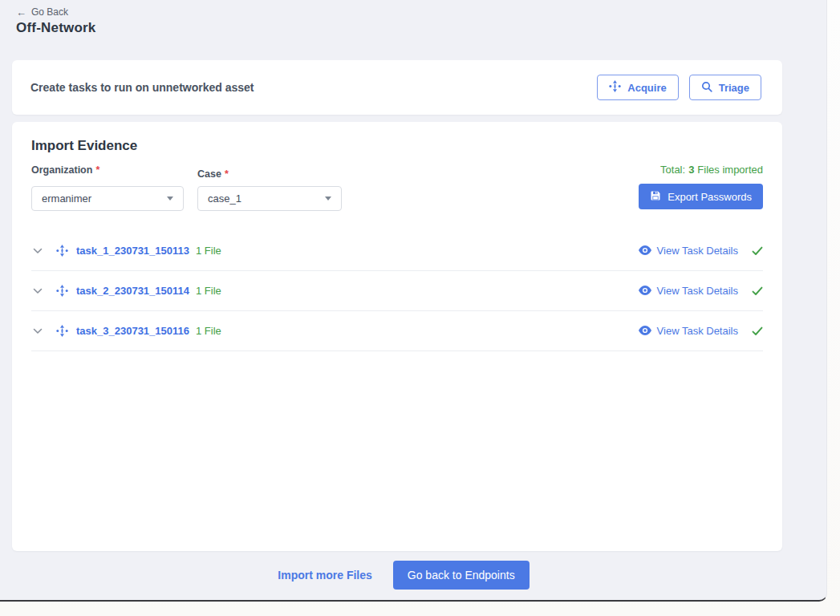 The height and width of the screenshot is (616, 840). Describe the element at coordinates (270, 184) in the screenshot. I see `case-field: Case * case_1` at that location.